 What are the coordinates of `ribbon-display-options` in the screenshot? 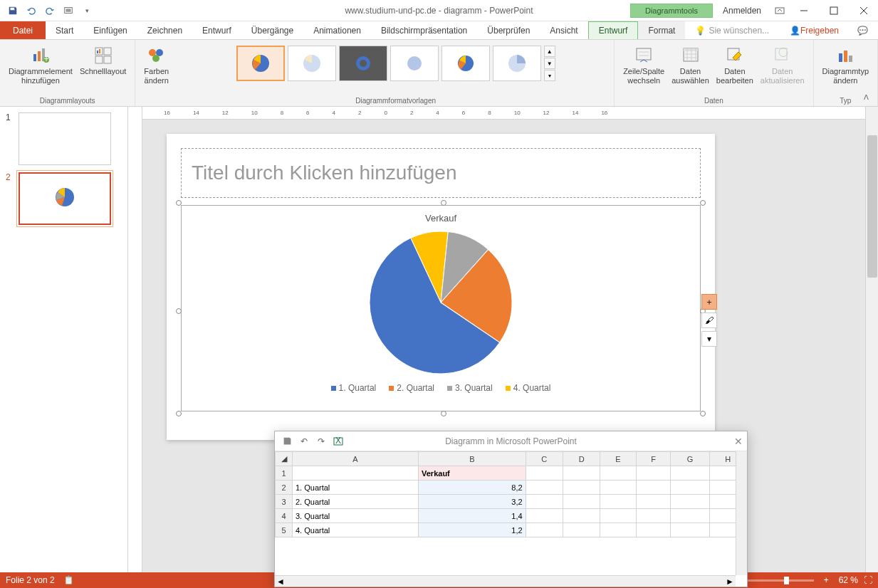 It's located at (780, 11).